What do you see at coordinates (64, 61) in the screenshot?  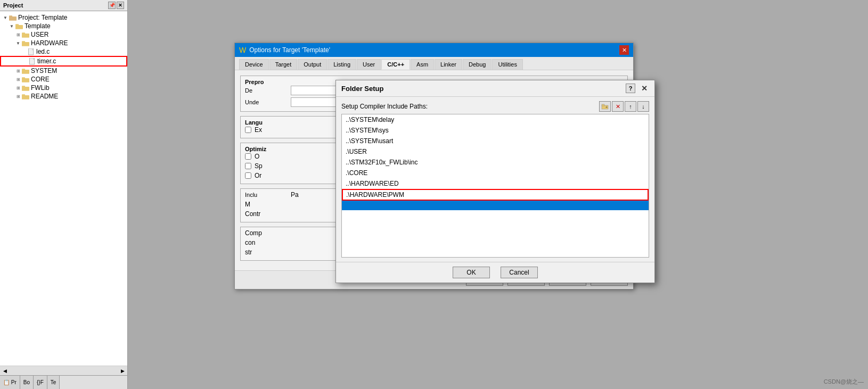 I see `tree-item-timer-c: timer.c` at bounding box center [64, 61].